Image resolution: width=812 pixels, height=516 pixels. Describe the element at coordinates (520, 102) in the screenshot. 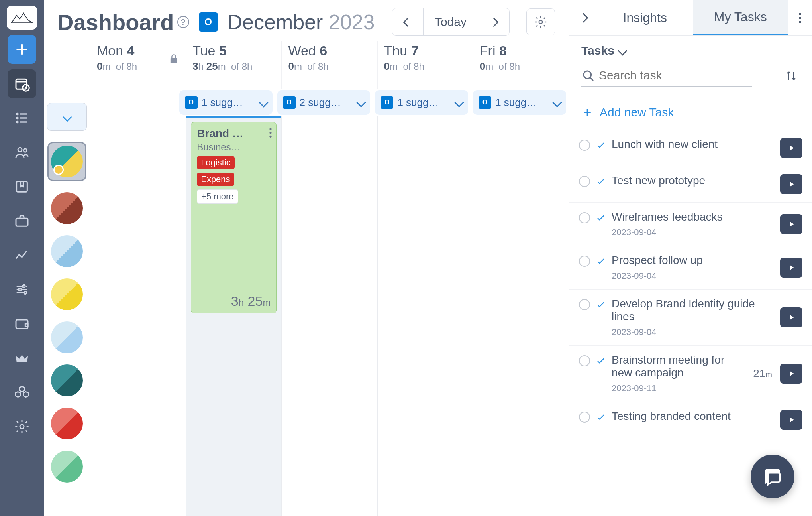

I see `suggestion-fri: O1 sugg…` at that location.